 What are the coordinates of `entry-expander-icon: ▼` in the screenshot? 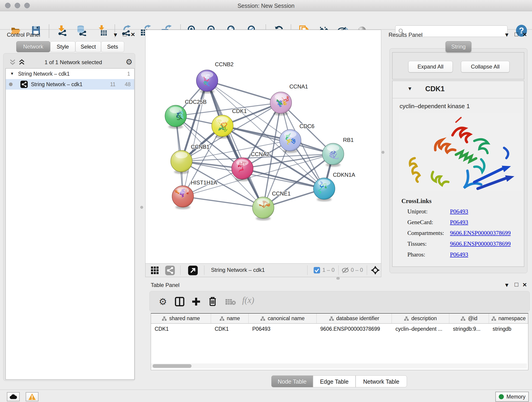 It's located at (410, 89).